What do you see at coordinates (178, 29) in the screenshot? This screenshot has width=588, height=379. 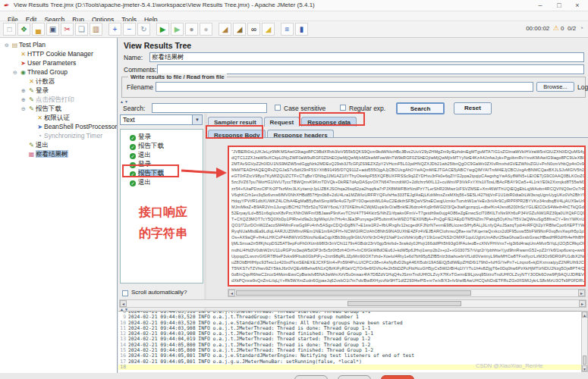 I see `start-no-pauses-icon: ▶` at bounding box center [178, 29].